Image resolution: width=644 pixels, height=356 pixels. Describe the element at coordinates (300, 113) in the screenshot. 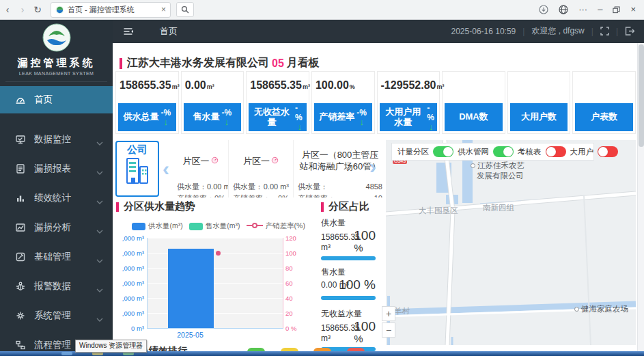

I see `kpi-delta-value: -%` at that location.